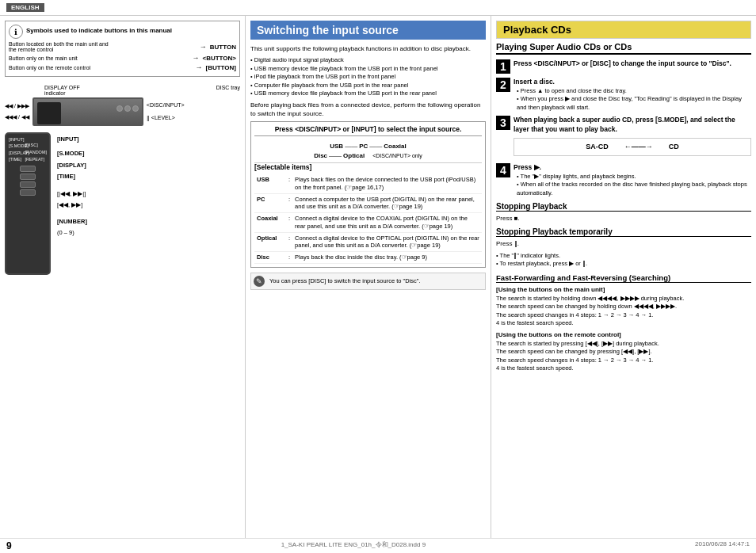 This screenshot has height=553, width=756. Describe the element at coordinates (166, 112) in the screenshot. I see `right-labels: <DISC/INPUT> ‖ <LEVEL>` at that location.